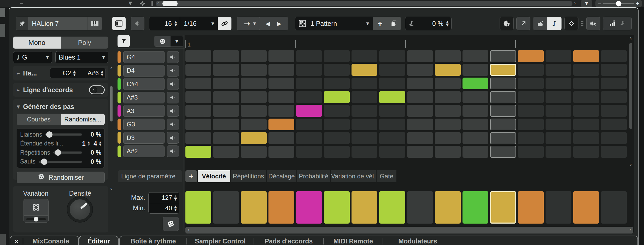 Image resolution: width=644 pixels, height=245 pixels. What do you see at coordinates (394, 24) in the screenshot?
I see `duplicate-pattern-button` at bounding box center [394, 24].